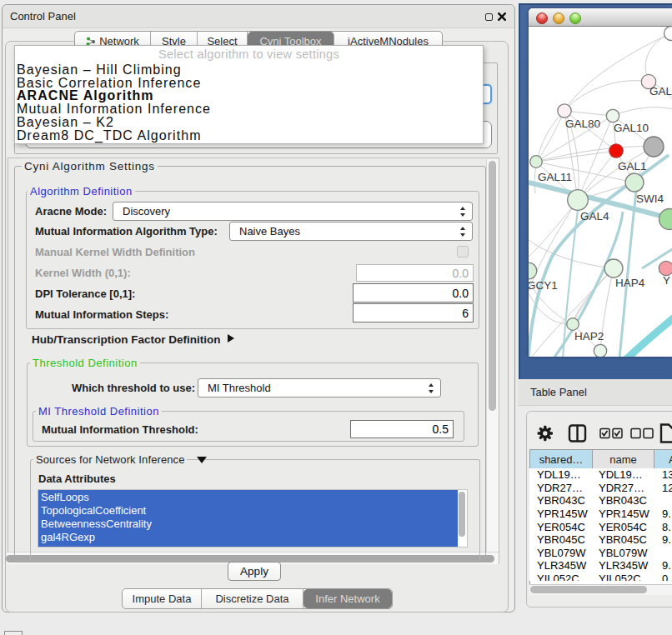 The width and height of the screenshot is (672, 635). What do you see at coordinates (667, 280) in the screenshot?
I see `svg-text: Y` at bounding box center [667, 280].